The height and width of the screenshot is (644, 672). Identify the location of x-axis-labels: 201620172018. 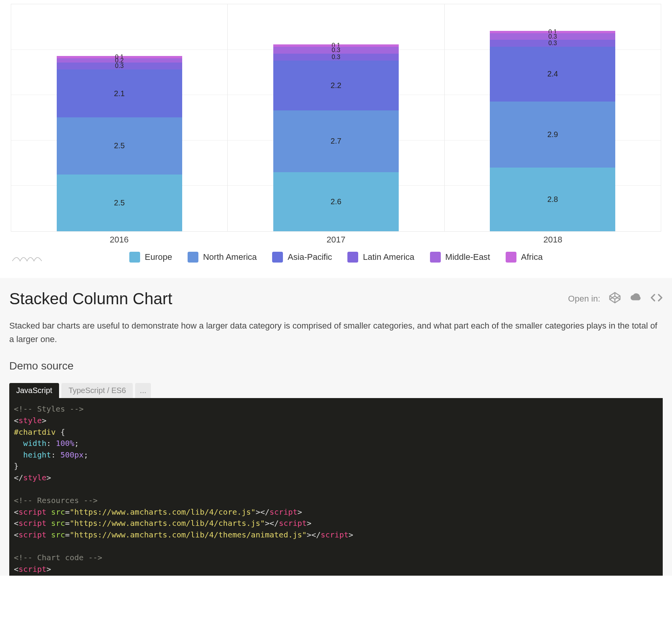
(336, 240).